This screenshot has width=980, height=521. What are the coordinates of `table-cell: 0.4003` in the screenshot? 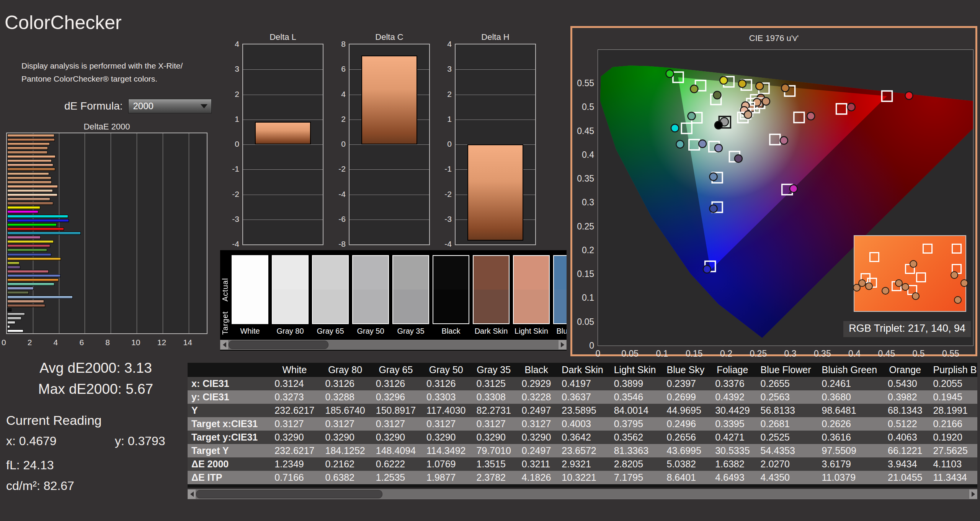 It's located at (582, 424).